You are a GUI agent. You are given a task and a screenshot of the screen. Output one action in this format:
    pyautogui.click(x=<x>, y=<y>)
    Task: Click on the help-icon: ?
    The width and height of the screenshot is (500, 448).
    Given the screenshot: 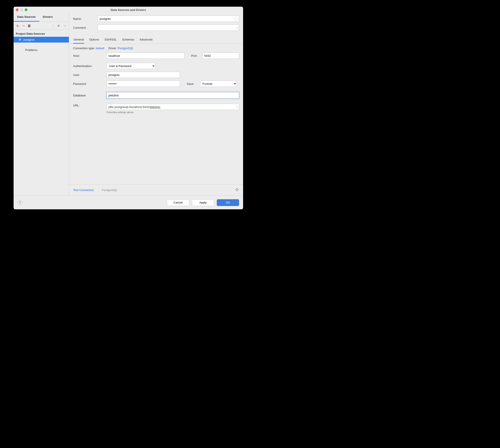 What is the action you would take?
    pyautogui.click(x=20, y=203)
    